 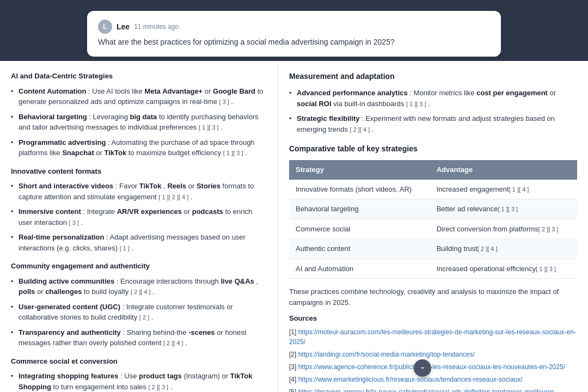 What do you see at coordinates (433, 111) in the screenshot?
I see `measurement-list: Advanced performance analytics : Monitor…` at bounding box center [433, 111].